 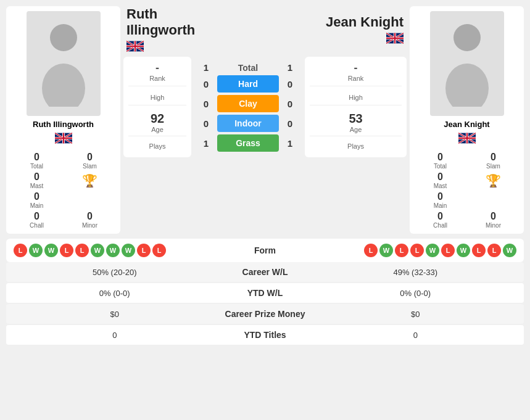 I want to click on career-prize-right: $0, so click(x=416, y=315).